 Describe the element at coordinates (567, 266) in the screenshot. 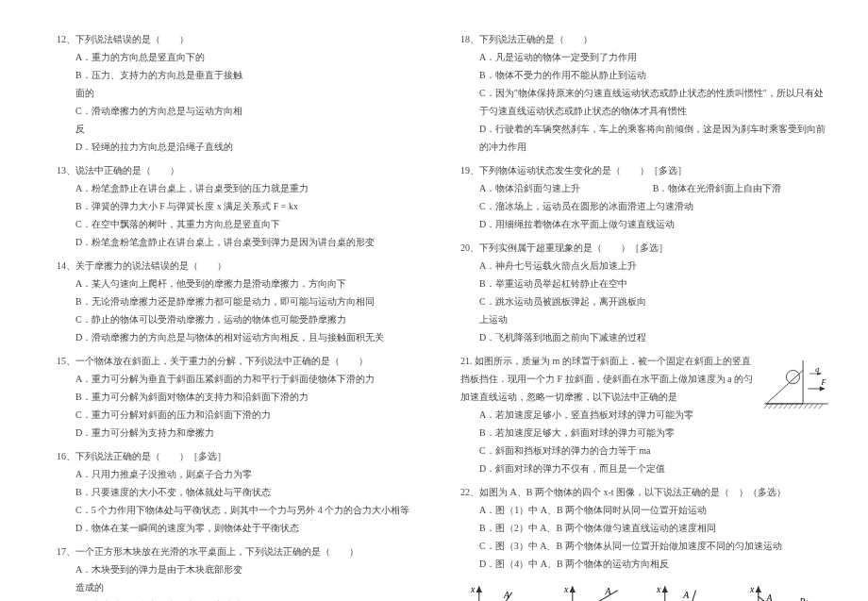

I see `q20-opt-a: A．神舟七号运载火箭点火后加速上升` at that location.